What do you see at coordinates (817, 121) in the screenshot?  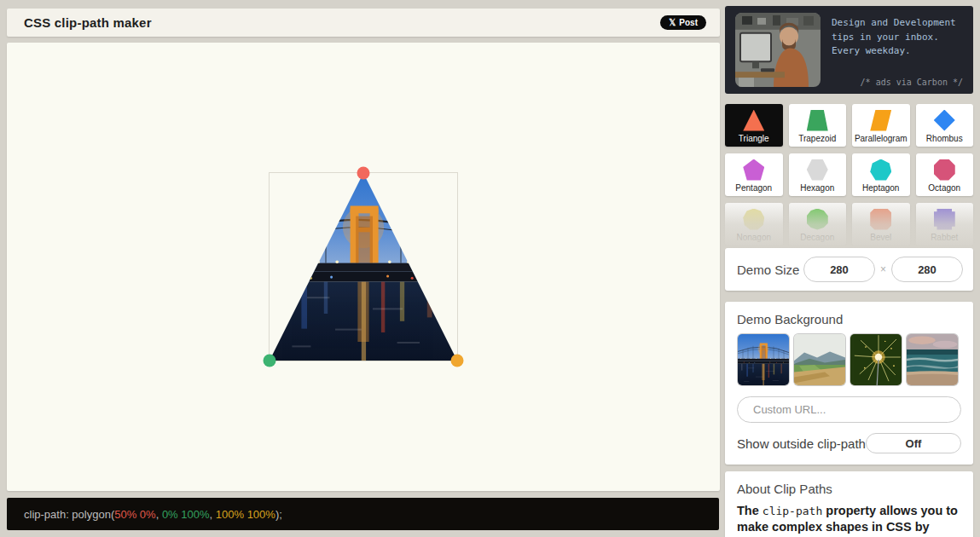 I see `trapezoid-shape-icon` at bounding box center [817, 121].